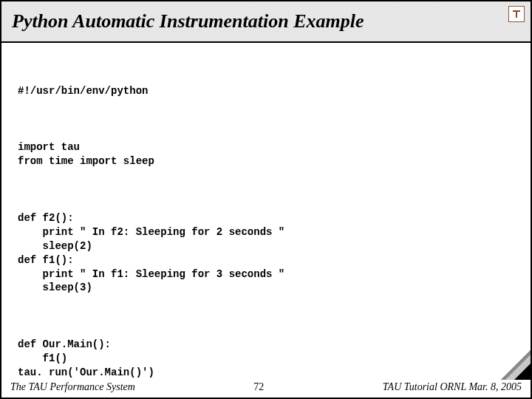 This screenshot has height=399, width=532. Describe the element at coordinates (259, 387) in the screenshot. I see `page-number: 72` at that location.